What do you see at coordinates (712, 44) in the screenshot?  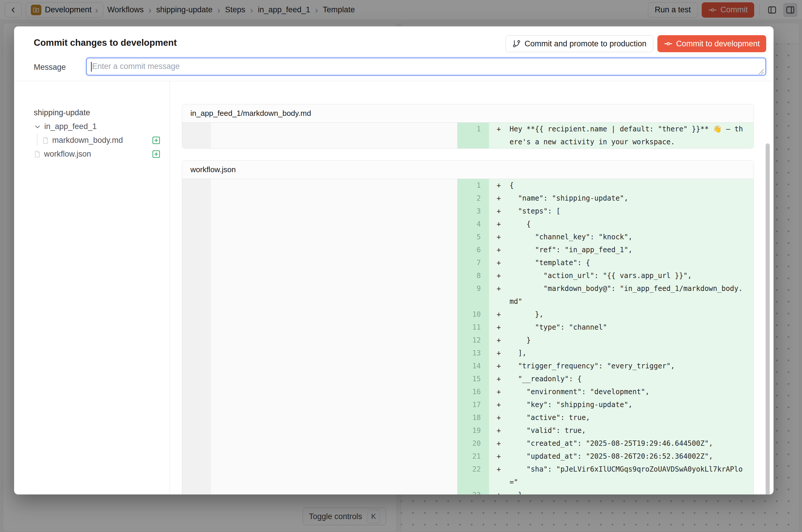 I see `commit-to-development-button: Commit to development` at bounding box center [712, 44].